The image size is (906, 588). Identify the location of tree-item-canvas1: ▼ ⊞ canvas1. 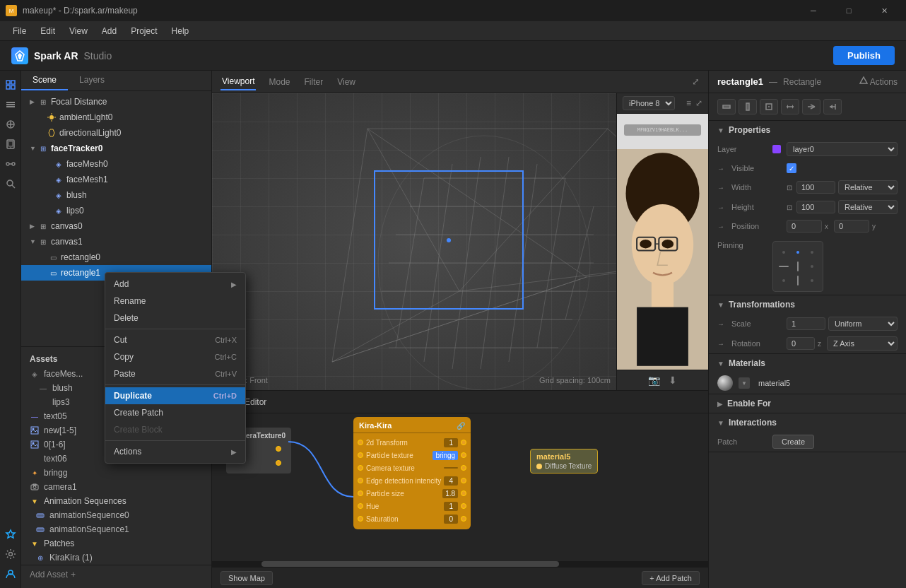
(116, 242).